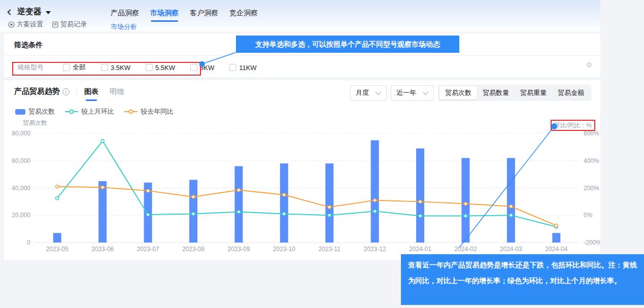  I want to click on svg-text: 2023-12, so click(375, 249).